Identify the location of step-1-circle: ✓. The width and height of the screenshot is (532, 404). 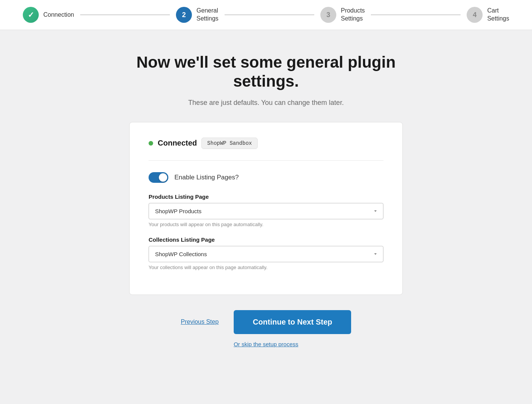
(31, 15).